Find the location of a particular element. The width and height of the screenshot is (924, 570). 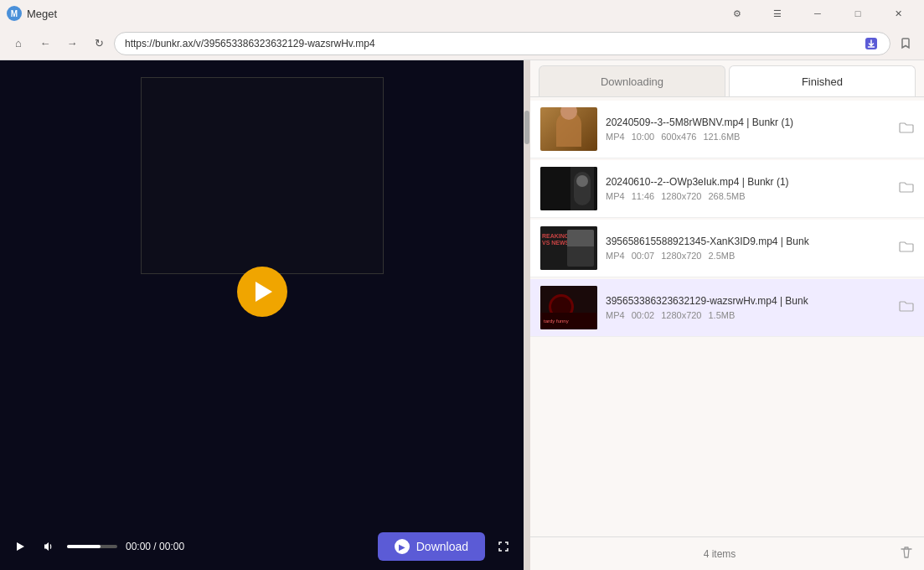

item-title: 20240610--2--OWp3eIuk.mp4 | Bunkr (1) is located at coordinates (748, 182).